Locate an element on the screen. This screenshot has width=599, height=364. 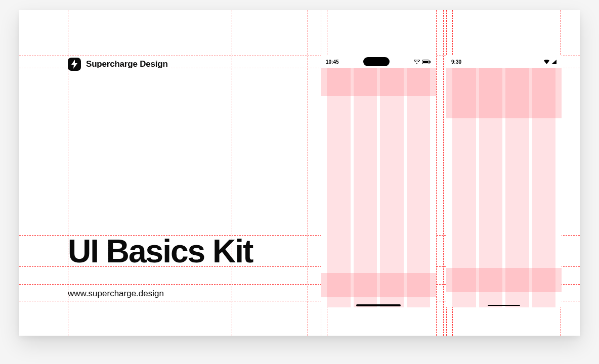
status-time: 10:45 is located at coordinates (332, 62).